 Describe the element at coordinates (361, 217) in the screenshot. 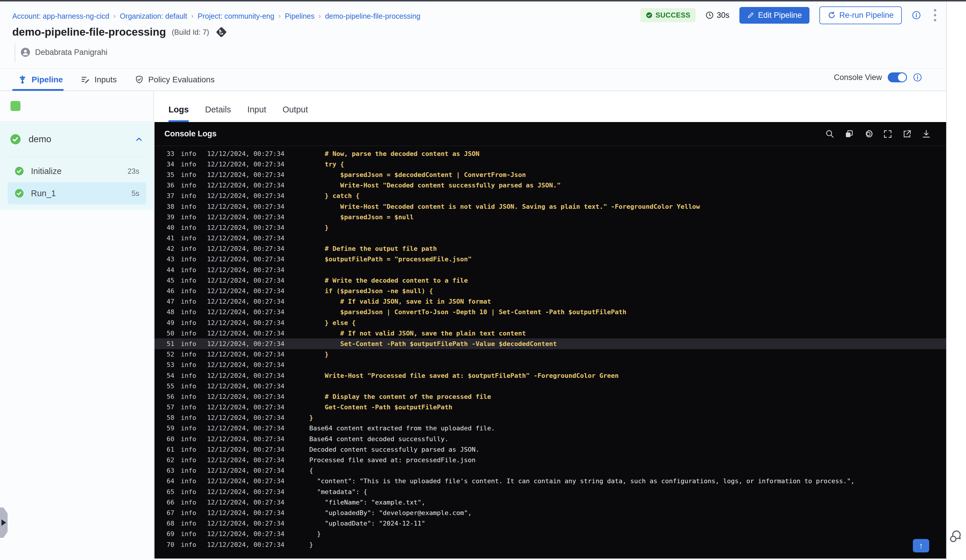

I see `log-text: $parsedJson = $null` at that location.